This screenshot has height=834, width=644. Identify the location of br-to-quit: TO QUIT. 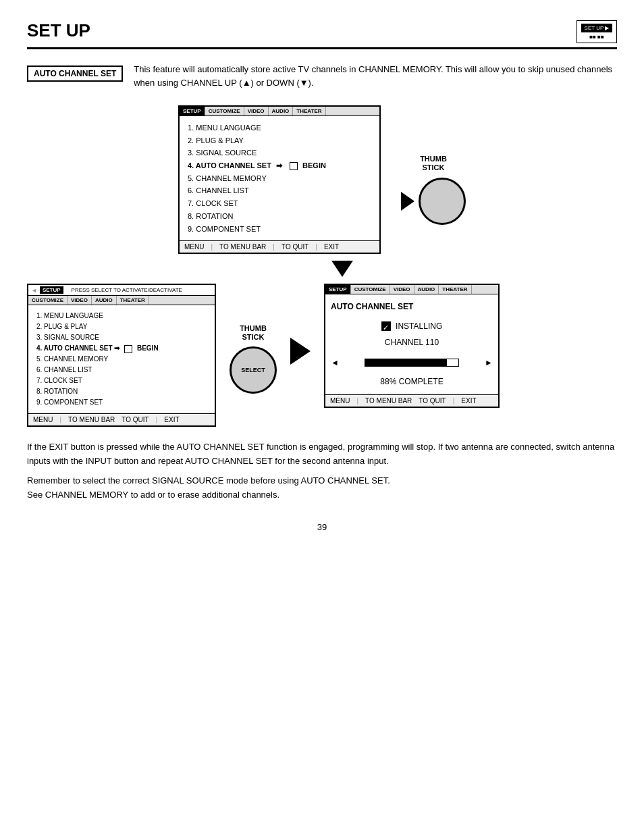
(432, 401).